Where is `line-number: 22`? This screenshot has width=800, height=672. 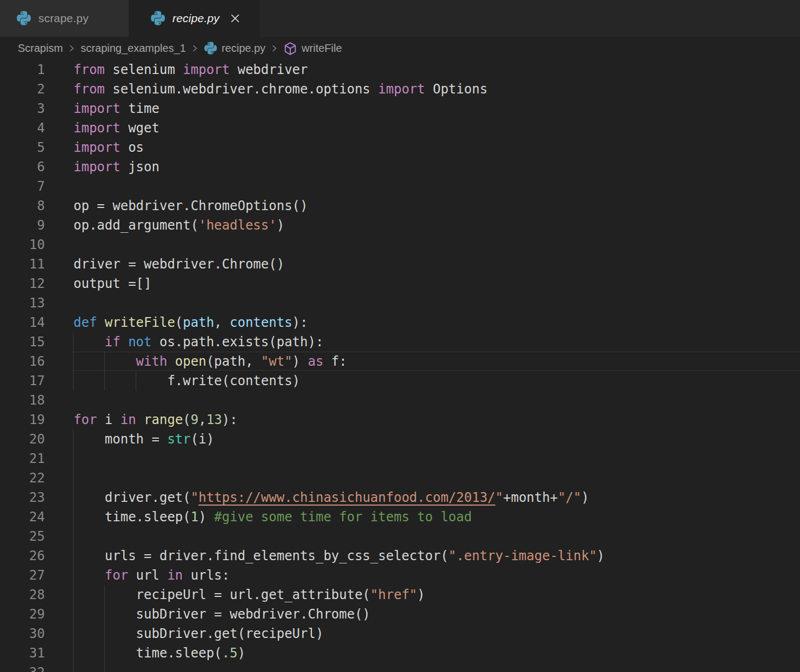
line-number: 22 is located at coordinates (23, 478).